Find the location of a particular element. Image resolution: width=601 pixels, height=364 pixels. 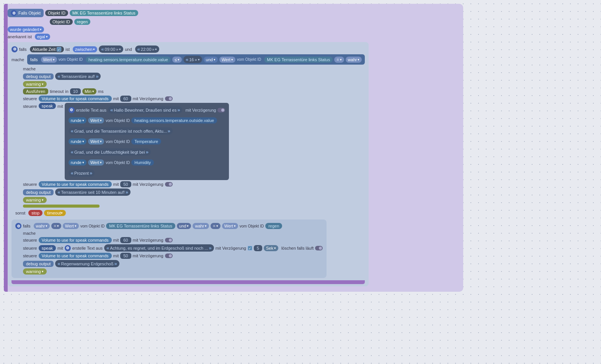

prozent-quote: « Prozent » is located at coordinates (82, 173).